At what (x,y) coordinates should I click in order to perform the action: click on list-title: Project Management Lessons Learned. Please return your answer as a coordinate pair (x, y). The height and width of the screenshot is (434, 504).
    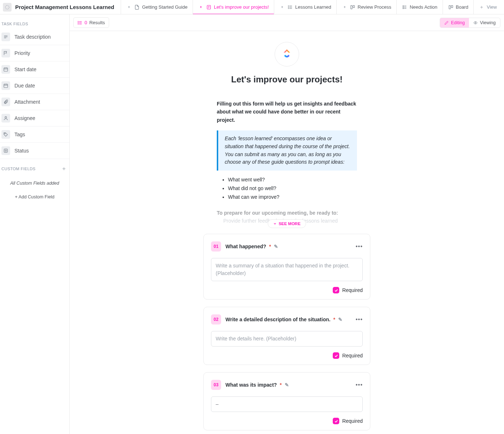
    Looking at the image, I should click on (65, 7).